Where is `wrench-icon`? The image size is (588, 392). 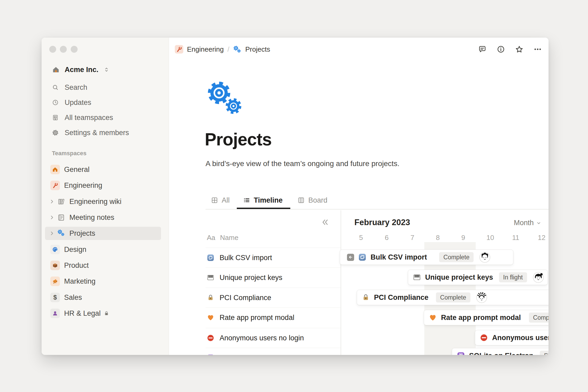
wrench-icon is located at coordinates (55, 185).